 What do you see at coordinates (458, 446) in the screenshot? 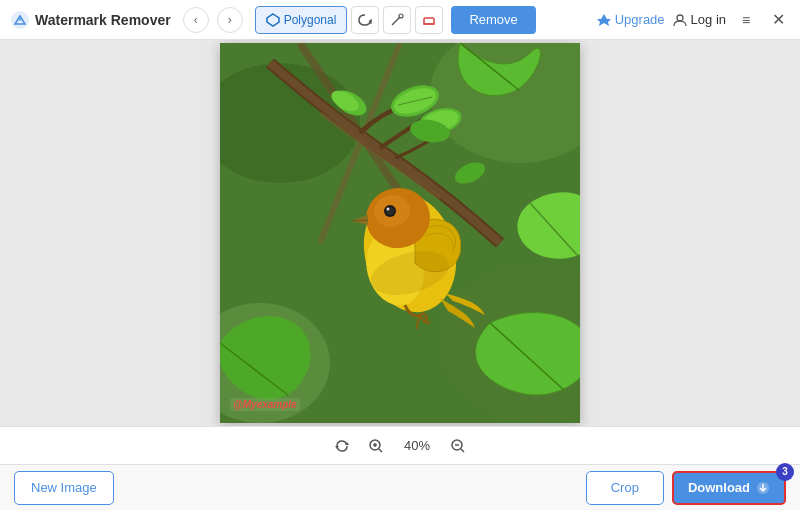
I see `zoom-out-button` at bounding box center [458, 446].